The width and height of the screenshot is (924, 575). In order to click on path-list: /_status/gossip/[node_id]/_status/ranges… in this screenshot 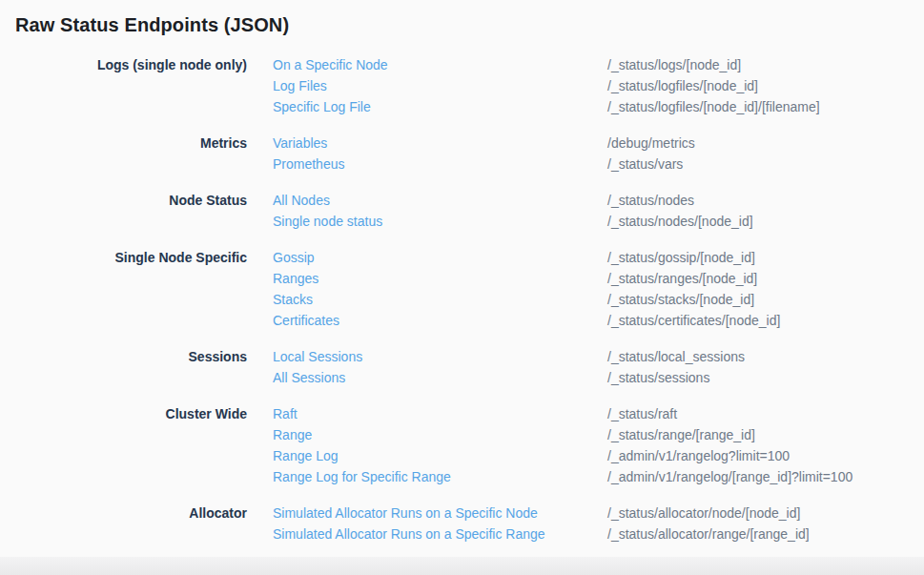, I will do `click(766, 289)`.